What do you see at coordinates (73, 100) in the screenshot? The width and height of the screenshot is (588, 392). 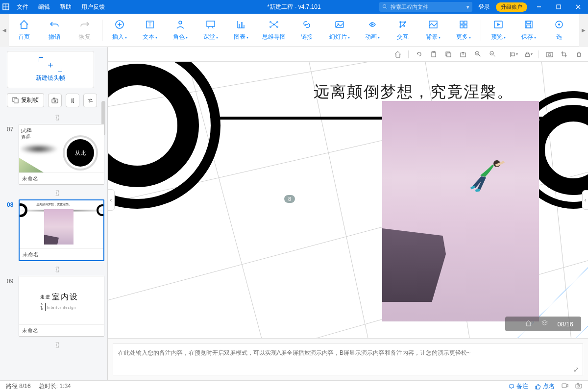 I see `scan-button: [⁝]` at bounding box center [73, 100].